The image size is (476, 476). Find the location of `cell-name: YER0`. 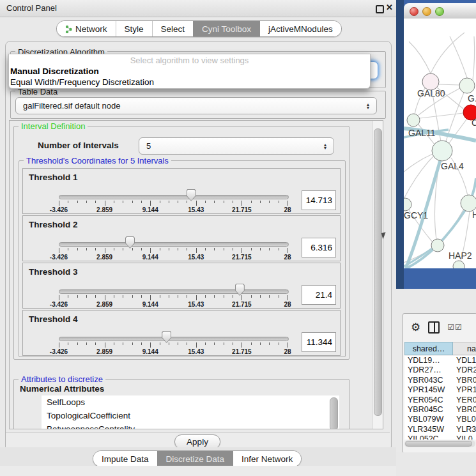

cell-name: YER0 is located at coordinates (464, 400).